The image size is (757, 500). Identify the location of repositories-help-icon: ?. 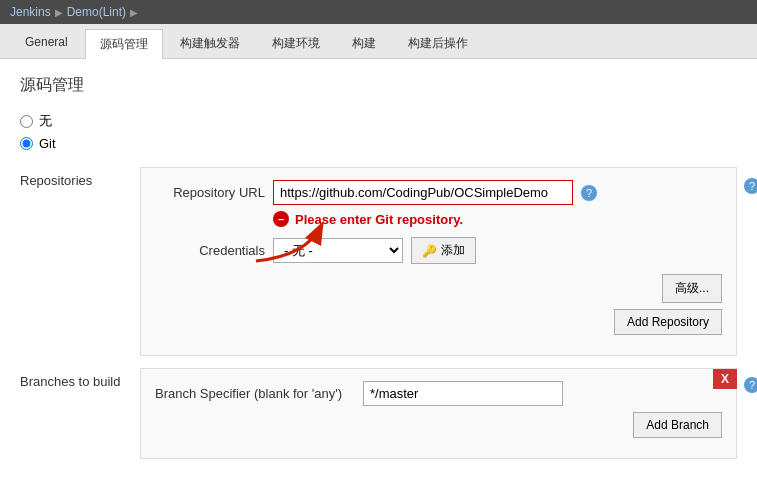
(750, 186).